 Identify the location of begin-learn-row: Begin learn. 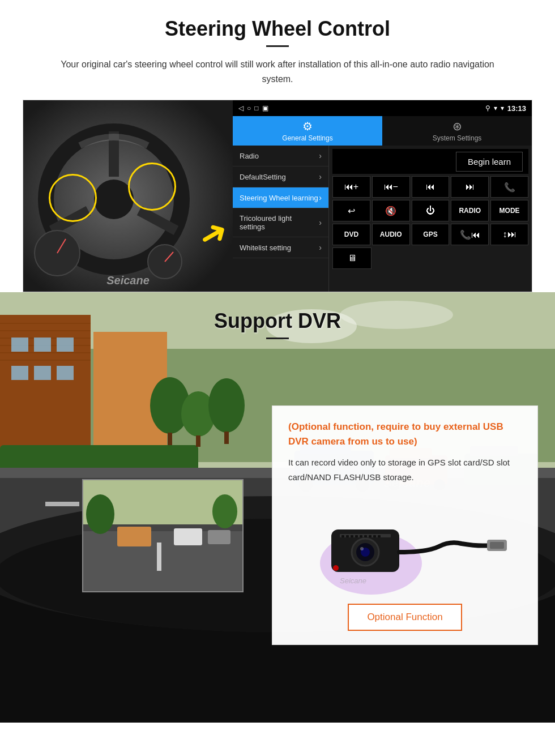
(430, 161).